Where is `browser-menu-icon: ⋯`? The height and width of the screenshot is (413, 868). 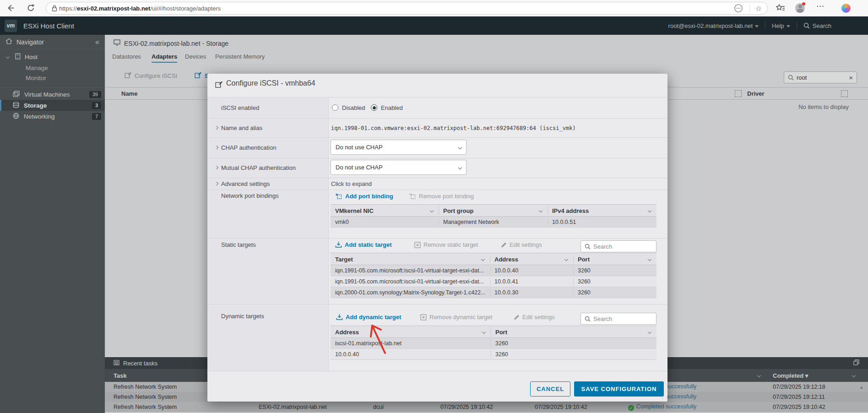 browser-menu-icon: ⋯ is located at coordinates (820, 6).